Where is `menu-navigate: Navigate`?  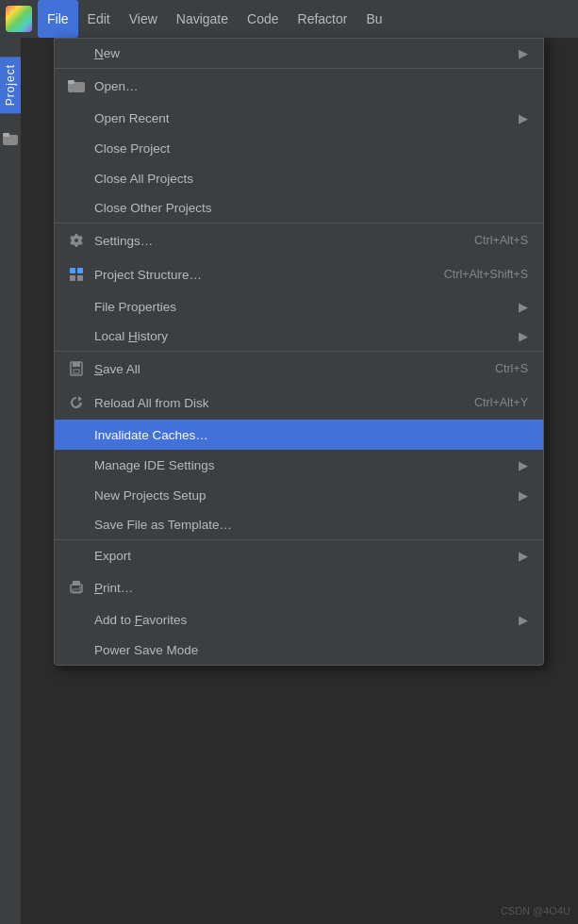
menu-navigate: Navigate is located at coordinates (202, 19).